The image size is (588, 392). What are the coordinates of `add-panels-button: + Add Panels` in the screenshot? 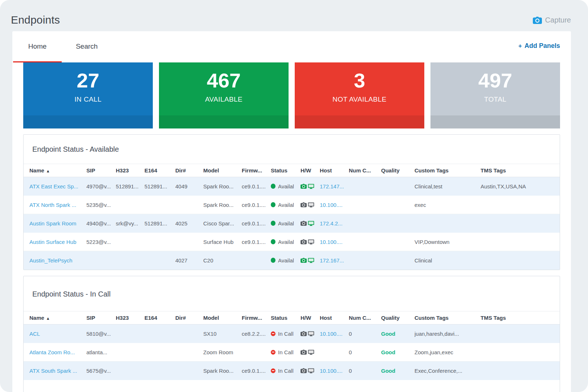 It's located at (539, 46).